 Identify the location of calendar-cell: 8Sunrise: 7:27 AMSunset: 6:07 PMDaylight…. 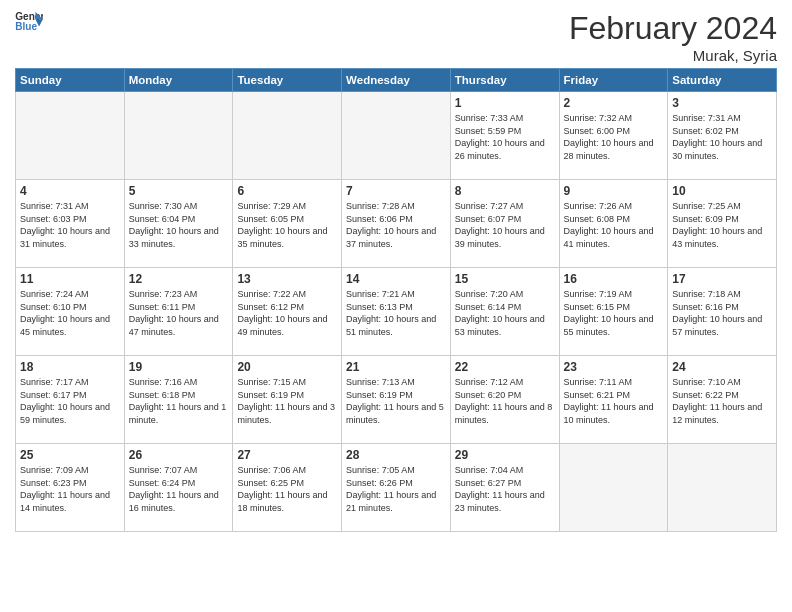
(504, 224).